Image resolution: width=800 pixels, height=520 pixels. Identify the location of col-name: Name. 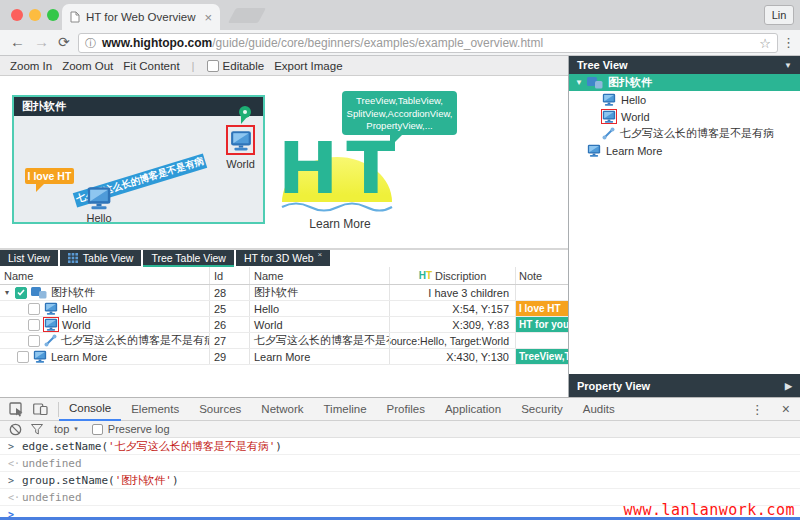
(18, 276).